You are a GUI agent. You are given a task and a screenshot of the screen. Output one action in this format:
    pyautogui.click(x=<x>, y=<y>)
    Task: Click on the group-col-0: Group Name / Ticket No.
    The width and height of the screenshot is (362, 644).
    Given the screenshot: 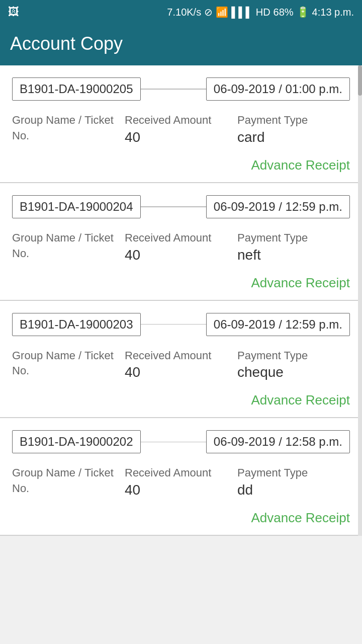 What is the action you would take?
    pyautogui.click(x=68, y=129)
    